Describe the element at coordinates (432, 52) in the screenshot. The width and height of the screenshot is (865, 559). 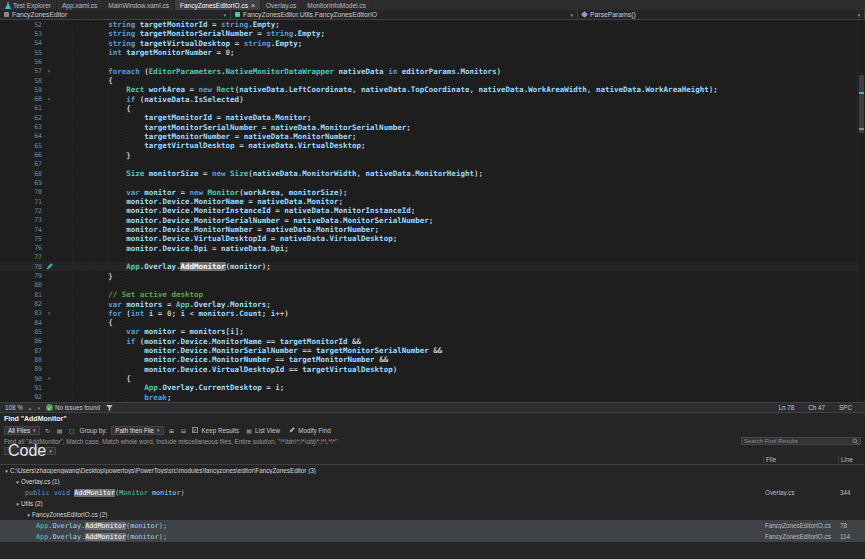
I see `code-line-55: 55 int targetMonitorNumber = 0;` at that location.